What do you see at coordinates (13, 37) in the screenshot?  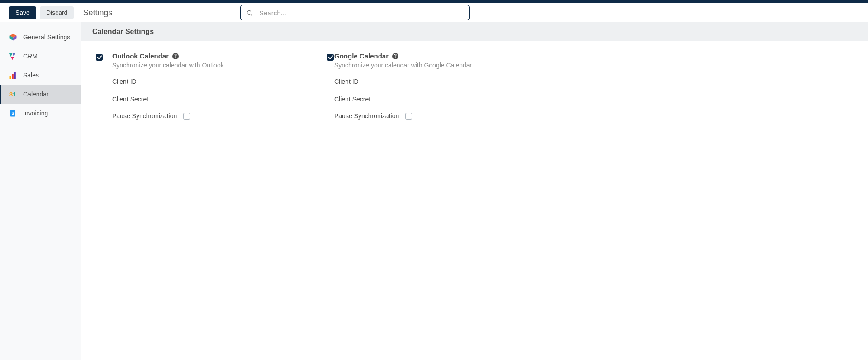 I see `cube-icon` at bounding box center [13, 37].